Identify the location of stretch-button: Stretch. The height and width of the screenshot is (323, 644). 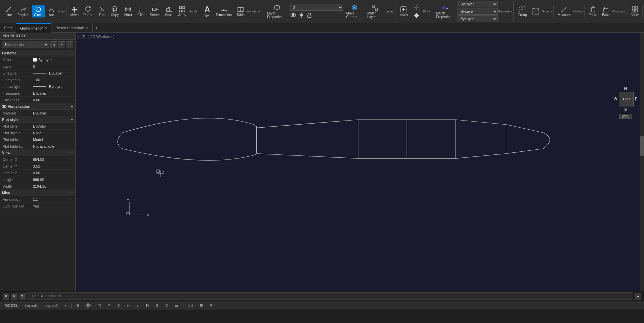
(155, 11).